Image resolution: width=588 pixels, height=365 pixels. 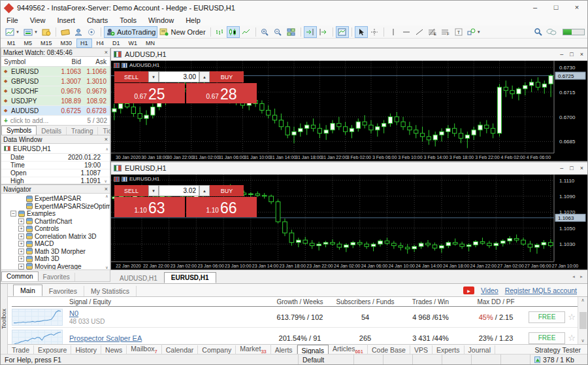 What do you see at coordinates (95, 61) in the screenshot?
I see `column-ask: Ask` at bounding box center [95, 61].